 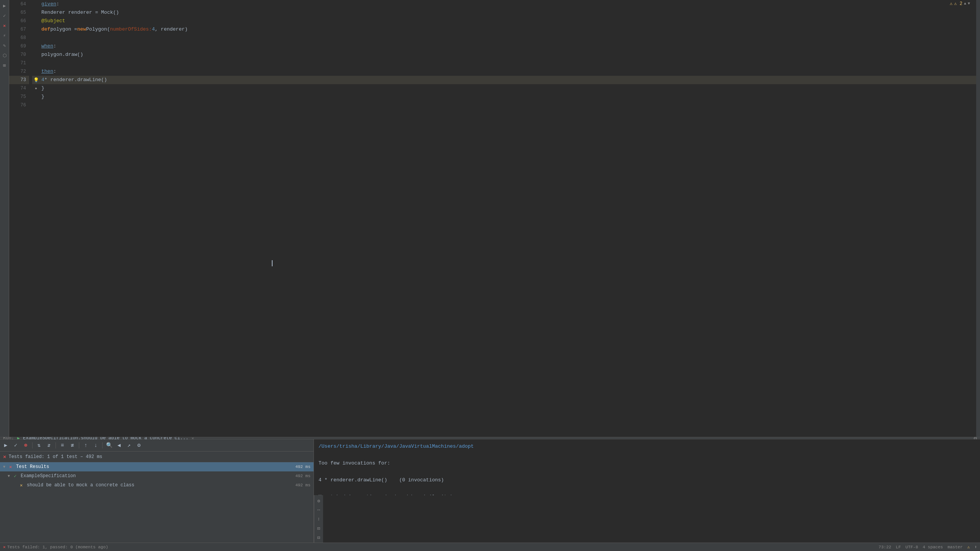 What do you see at coordinates (53, 457) in the screenshot?
I see `test-summary-left: ✕ Tests failed: 1 of 1 test – 492 ms` at bounding box center [53, 457].